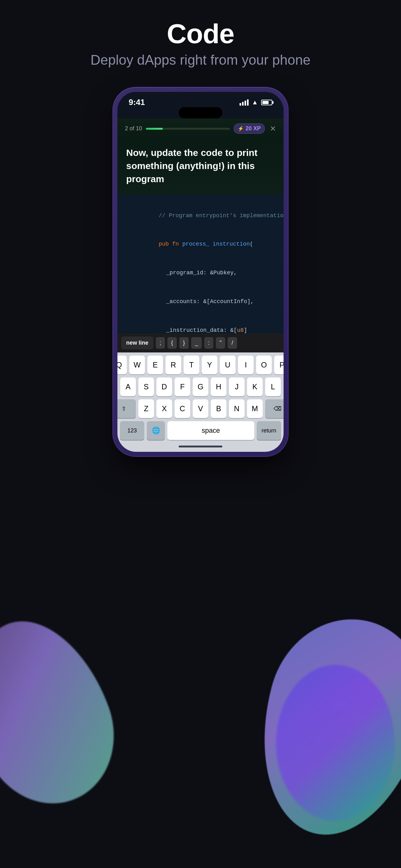 The width and height of the screenshot is (401, 868). What do you see at coordinates (201, 431) in the screenshot?
I see `keyboard-row-4: 123 🌐 space return` at bounding box center [201, 431].